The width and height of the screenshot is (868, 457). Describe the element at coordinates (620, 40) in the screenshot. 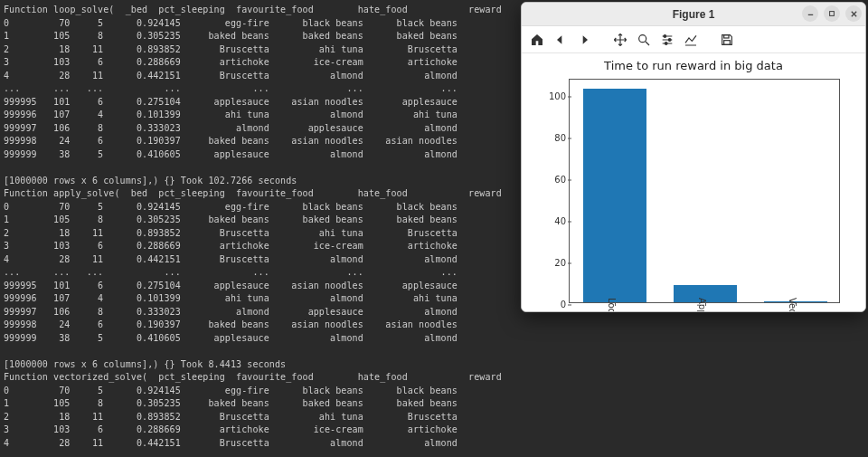

I see `pan-icon` at that location.